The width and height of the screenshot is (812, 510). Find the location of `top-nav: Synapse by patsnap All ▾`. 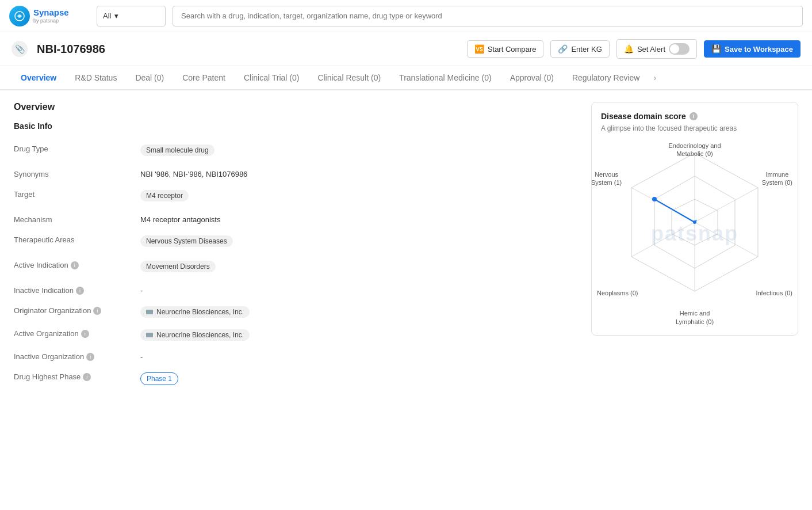

top-nav: Synapse by patsnap All ▾ is located at coordinates (406, 16).